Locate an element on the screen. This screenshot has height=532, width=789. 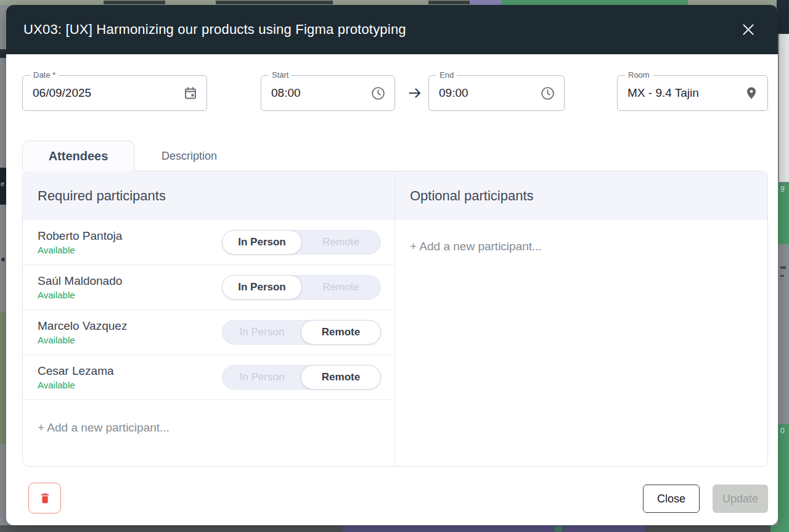
date-field-label: Date * is located at coordinates (44, 75).